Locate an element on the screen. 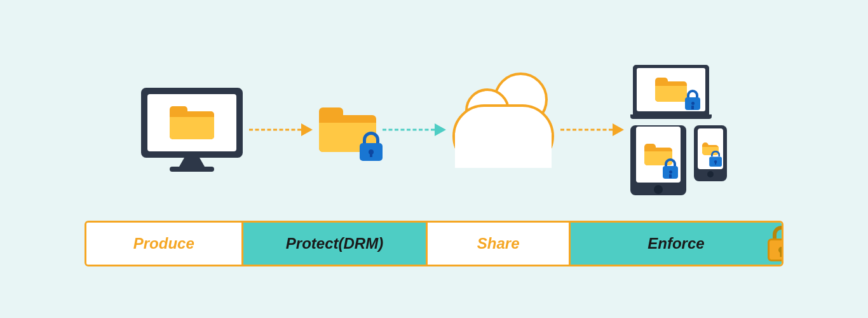 The width and height of the screenshot is (868, 318). bar-padlock-icon is located at coordinates (775, 244).